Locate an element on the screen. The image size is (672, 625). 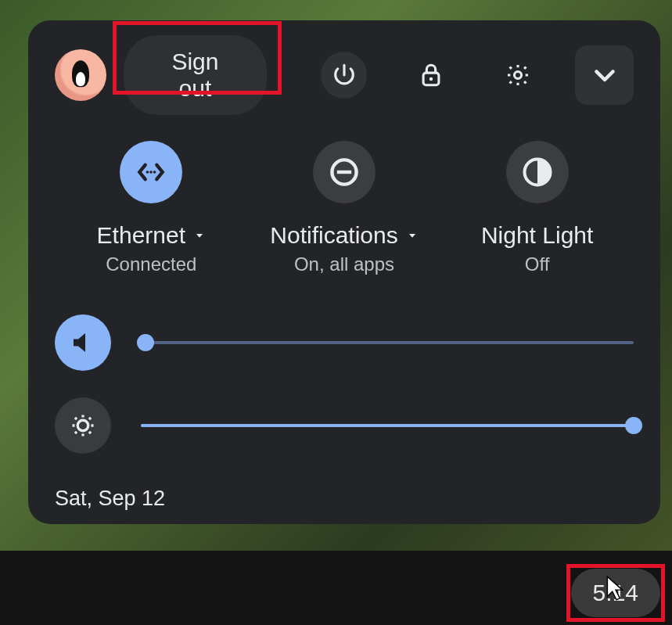
volume-slider is located at coordinates (387, 343).